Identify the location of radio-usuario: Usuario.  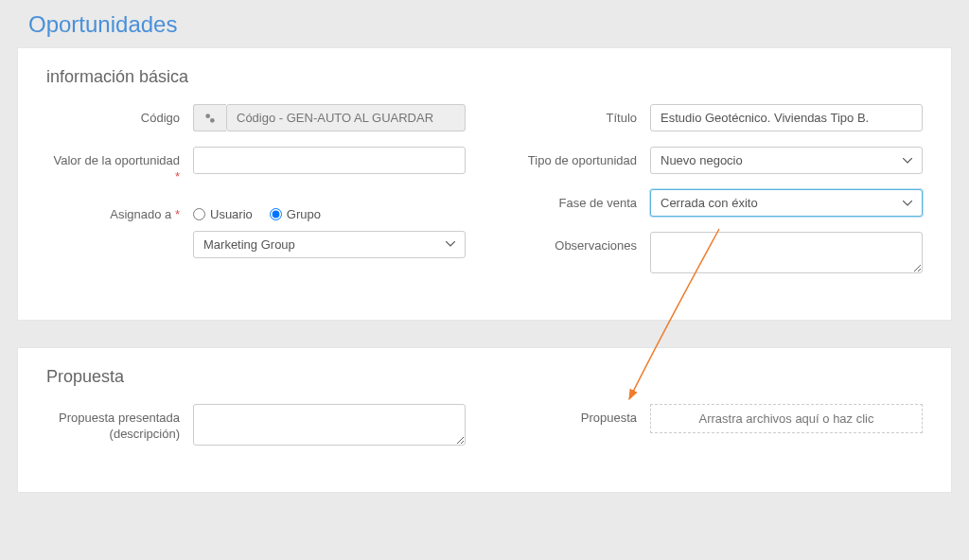
(223, 214).